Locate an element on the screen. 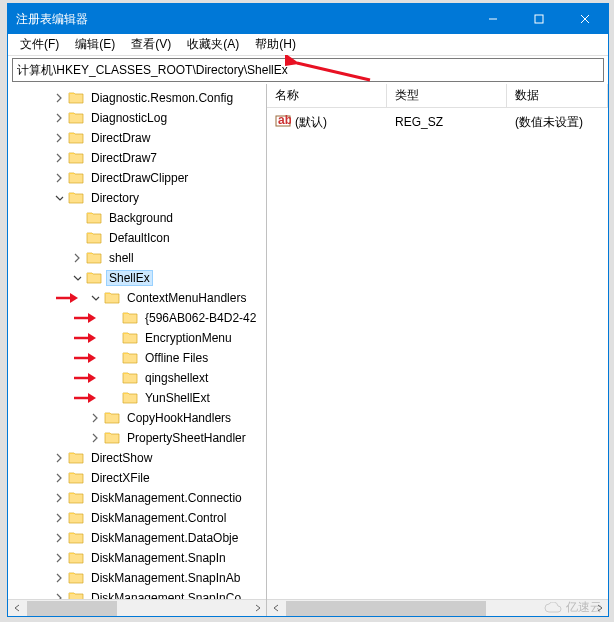 This screenshot has width=614, height=622. menu-edit: 编辑(E) is located at coordinates (95, 44).